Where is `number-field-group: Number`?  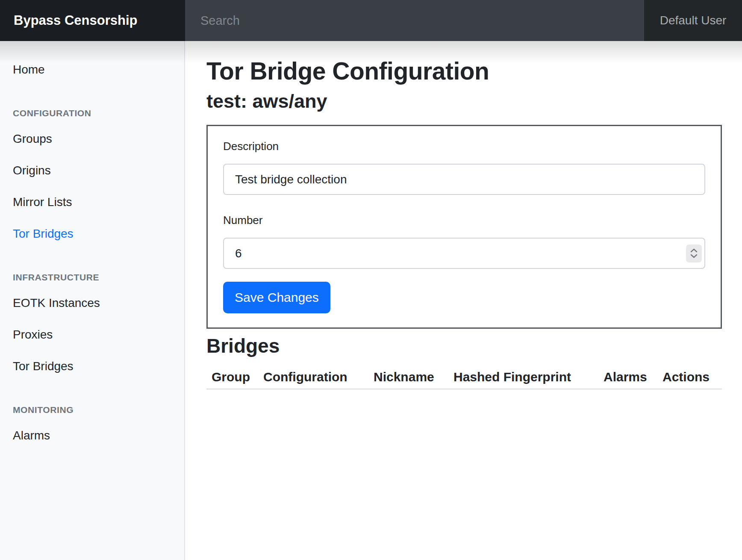 number-field-group: Number is located at coordinates (464, 241).